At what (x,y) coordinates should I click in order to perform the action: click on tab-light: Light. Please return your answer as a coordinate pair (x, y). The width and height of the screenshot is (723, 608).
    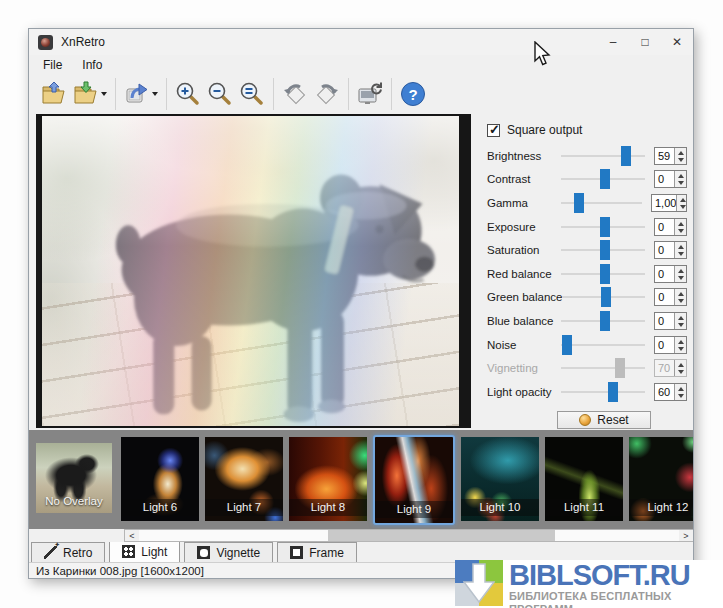
    Looking at the image, I should click on (144, 551).